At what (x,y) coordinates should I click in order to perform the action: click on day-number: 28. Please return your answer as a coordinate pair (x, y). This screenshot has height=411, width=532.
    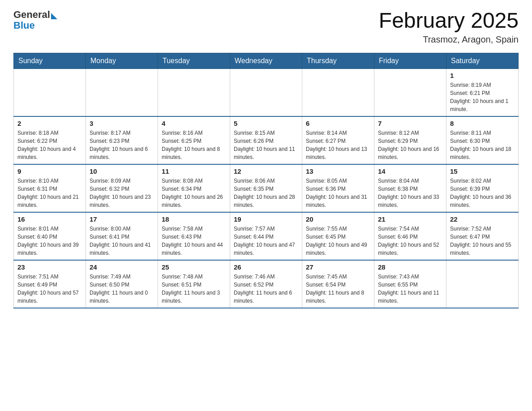
    Looking at the image, I should click on (410, 267).